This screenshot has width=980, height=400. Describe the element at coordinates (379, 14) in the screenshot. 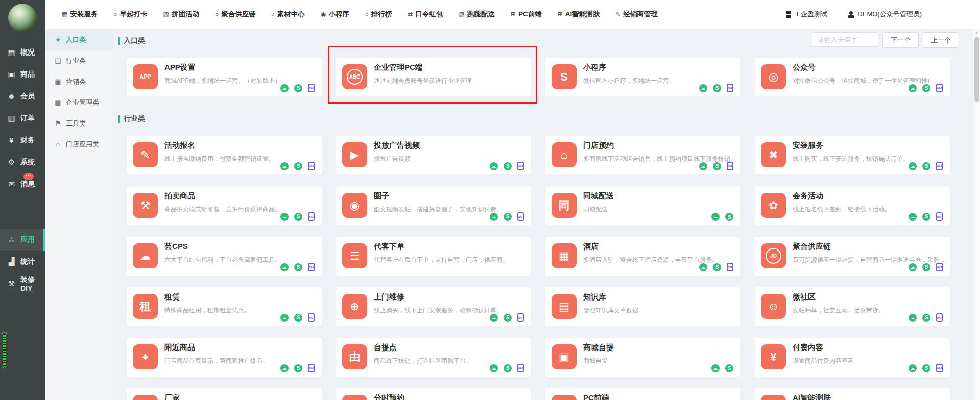

I see `topnav-item: ○ 排行榜` at that location.